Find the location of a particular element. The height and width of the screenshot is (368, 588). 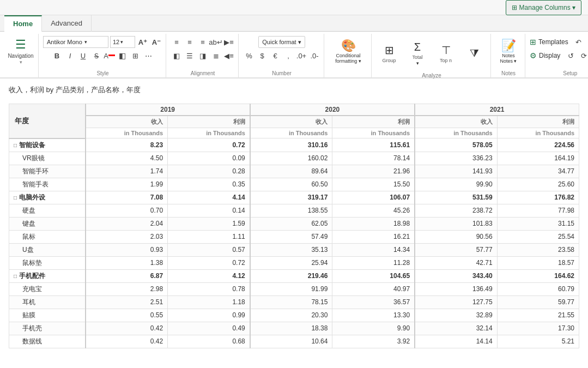

font-size-selector: 12 ▾ is located at coordinates (123, 42).